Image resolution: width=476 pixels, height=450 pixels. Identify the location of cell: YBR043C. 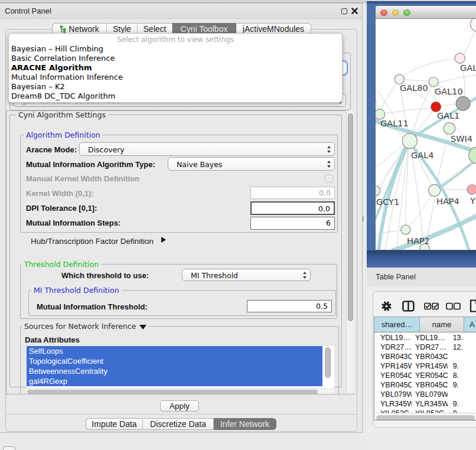
(393, 357).